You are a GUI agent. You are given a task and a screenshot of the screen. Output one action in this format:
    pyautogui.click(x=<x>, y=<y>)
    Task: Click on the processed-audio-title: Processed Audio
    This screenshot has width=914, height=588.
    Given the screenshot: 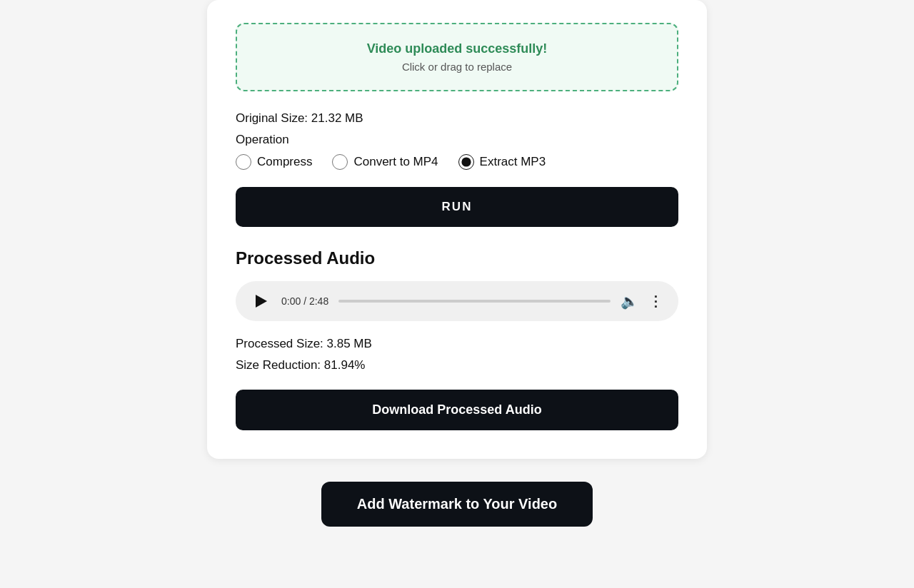 What is the action you would take?
    pyautogui.click(x=457, y=258)
    